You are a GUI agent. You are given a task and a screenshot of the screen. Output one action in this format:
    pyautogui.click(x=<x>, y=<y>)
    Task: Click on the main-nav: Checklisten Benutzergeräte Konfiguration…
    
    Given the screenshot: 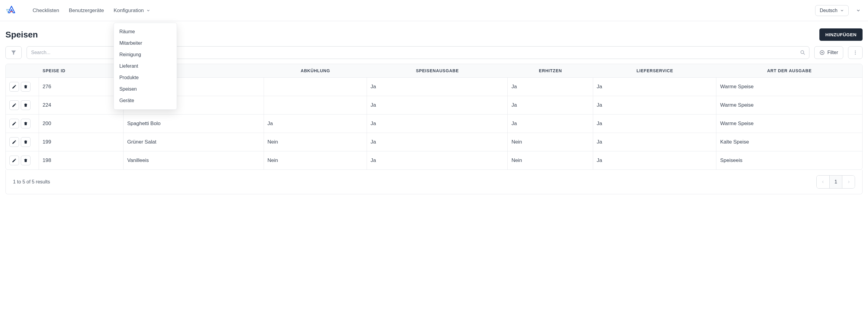 What is the action you would take?
    pyautogui.click(x=92, y=11)
    